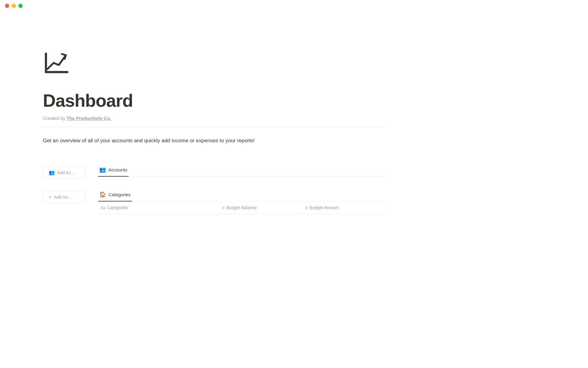 The image size is (588, 368). Describe the element at coordinates (119, 194) in the screenshot. I see `categories-tab-label: Categories` at that location.